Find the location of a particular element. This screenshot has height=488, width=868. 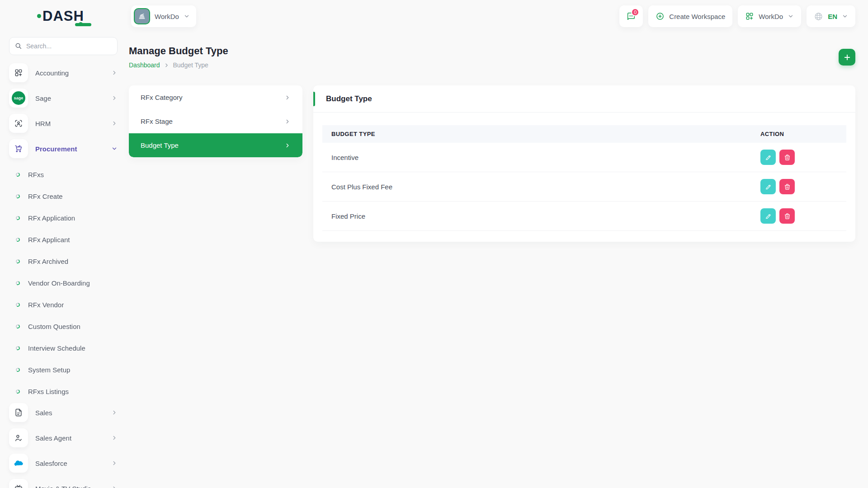

sidebar-item-hrm: HRM is located at coordinates (63, 123).